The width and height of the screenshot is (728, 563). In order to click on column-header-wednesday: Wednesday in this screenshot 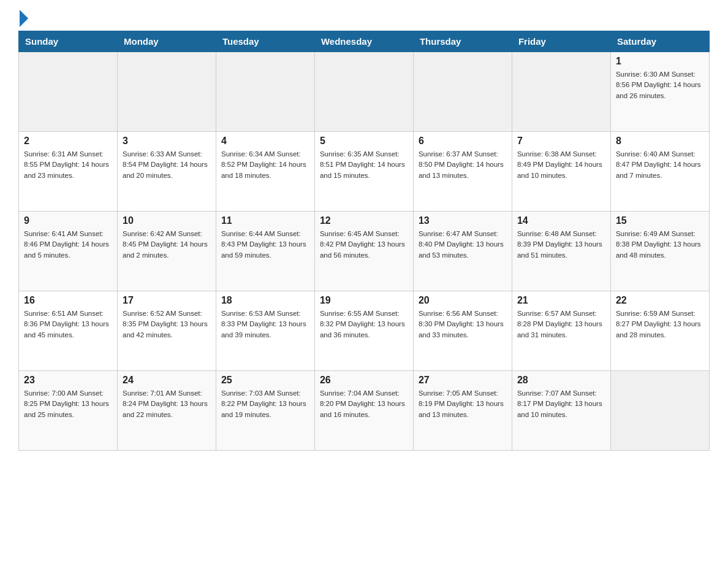, I will do `click(364, 42)`.